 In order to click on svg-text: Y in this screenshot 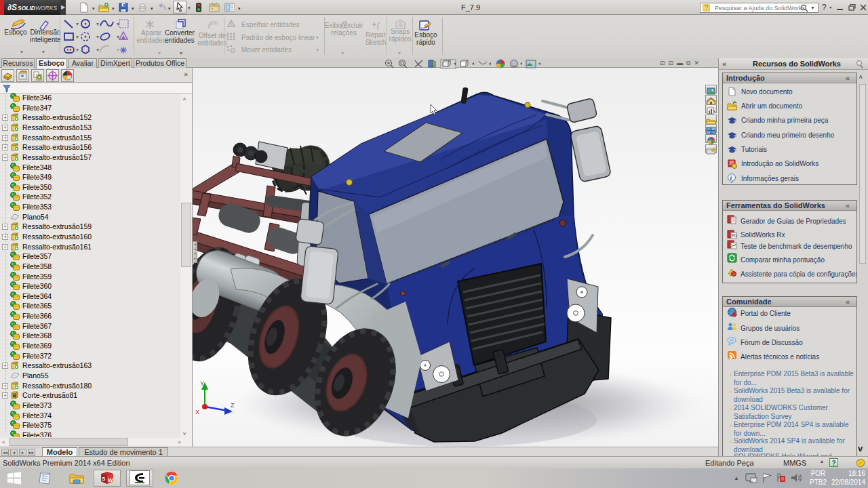, I will do `click(202, 384)`.